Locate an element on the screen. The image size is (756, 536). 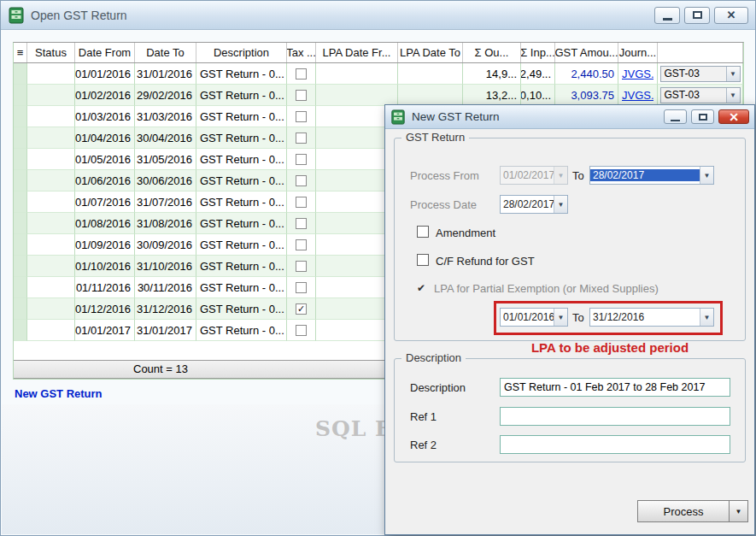
ref2-label: Ref 2 is located at coordinates (424, 445).